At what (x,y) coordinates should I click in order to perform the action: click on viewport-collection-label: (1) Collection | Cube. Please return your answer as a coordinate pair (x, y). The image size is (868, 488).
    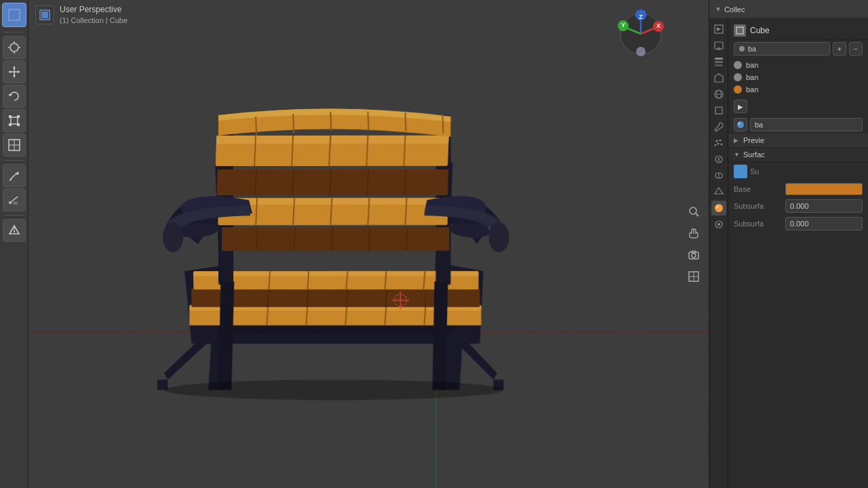
    Looking at the image, I should click on (94, 20).